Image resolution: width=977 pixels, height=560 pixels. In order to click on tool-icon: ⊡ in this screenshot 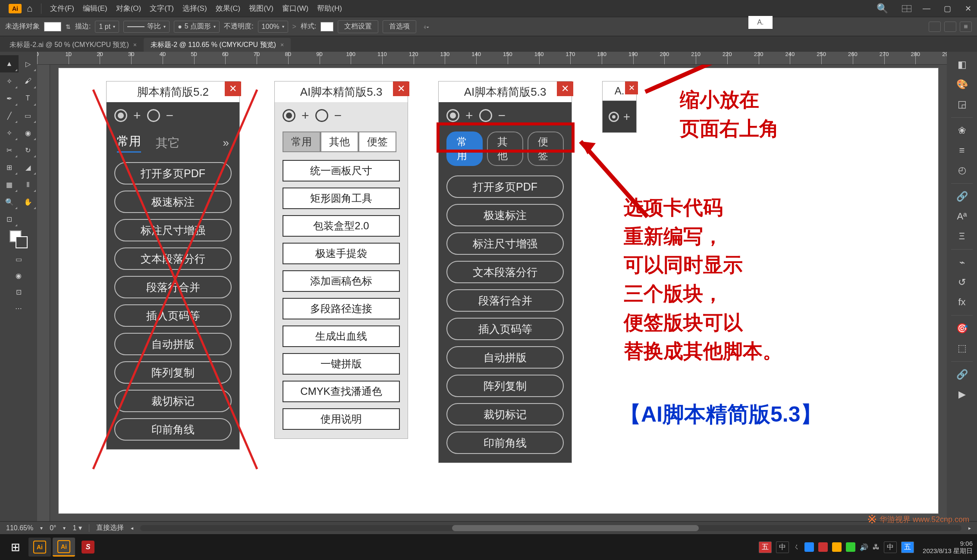, I will do `click(9, 219)`.